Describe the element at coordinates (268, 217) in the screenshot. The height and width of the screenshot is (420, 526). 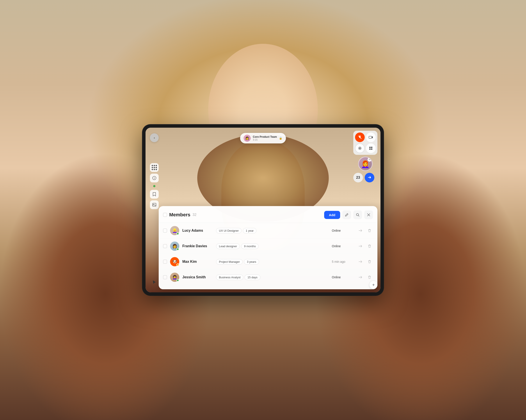
I see `members-header: Members 32 Add` at that location.